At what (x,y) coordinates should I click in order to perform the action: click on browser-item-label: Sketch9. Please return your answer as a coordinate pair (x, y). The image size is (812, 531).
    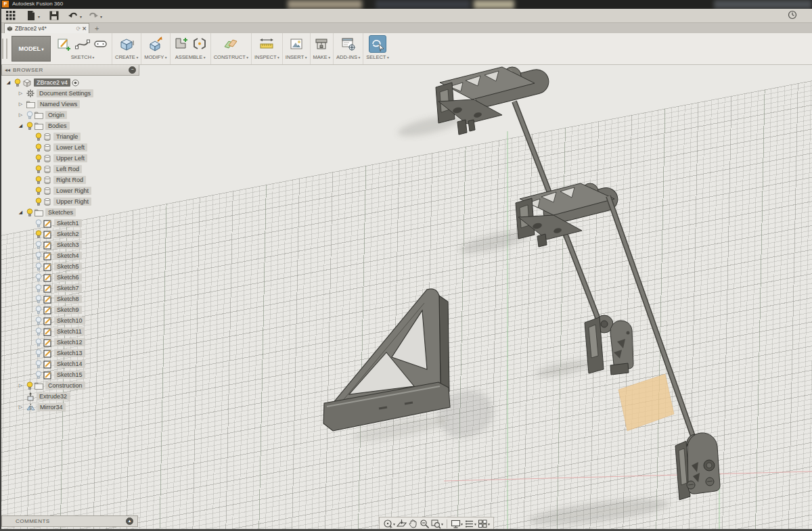
    Looking at the image, I should click on (68, 310).